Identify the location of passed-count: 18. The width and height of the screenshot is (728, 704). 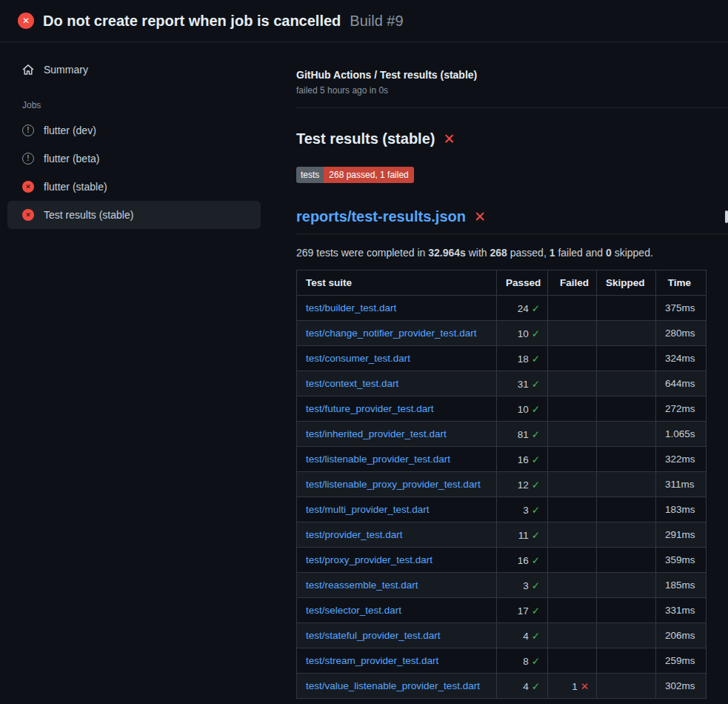
(523, 359).